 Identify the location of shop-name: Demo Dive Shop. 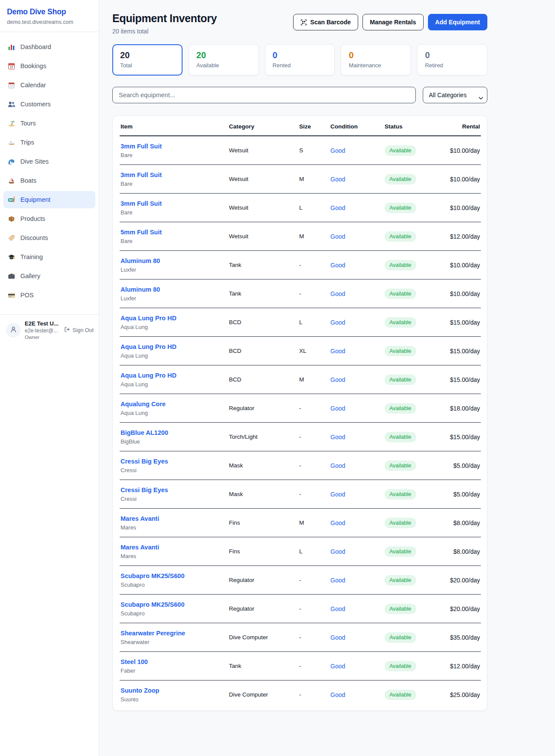
(49, 12).